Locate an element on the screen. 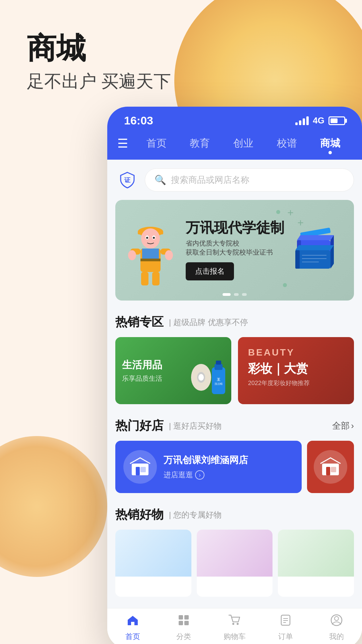 Image resolution: width=362 pixels, height=644 pixels. hot-sale-section-header: 热销专区 | 超级品牌 优惠享不停 is located at coordinates (235, 322).